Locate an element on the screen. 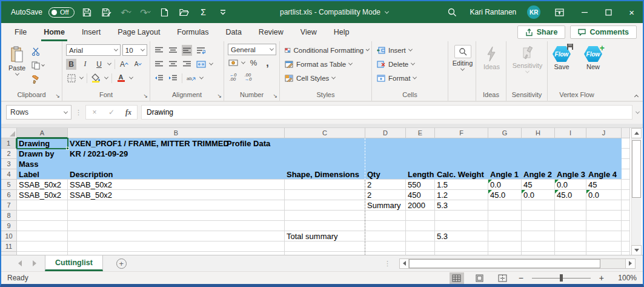 Image resolution: width=644 pixels, height=287 pixels. fill-color-dropdown-icon is located at coordinates (107, 78).